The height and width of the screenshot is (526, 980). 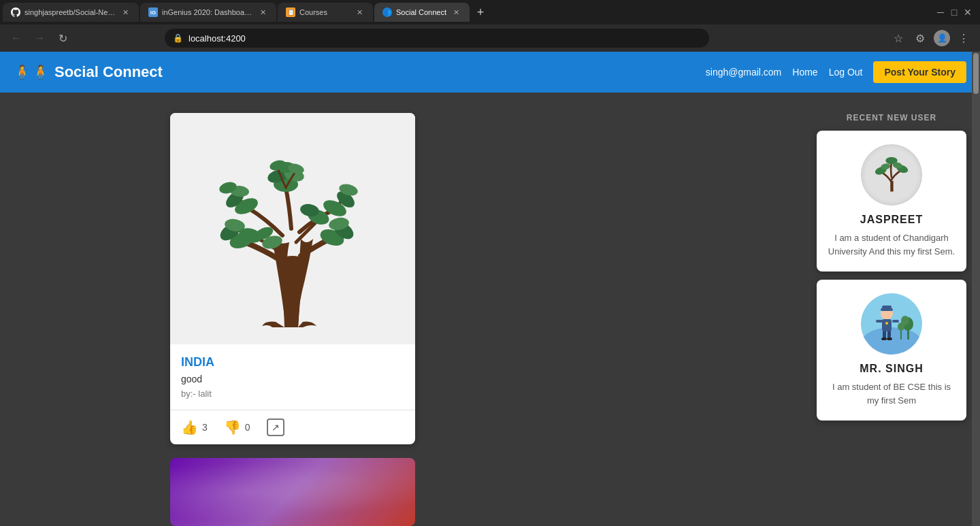 I want to click on like-count-1: 3, so click(x=205, y=427).